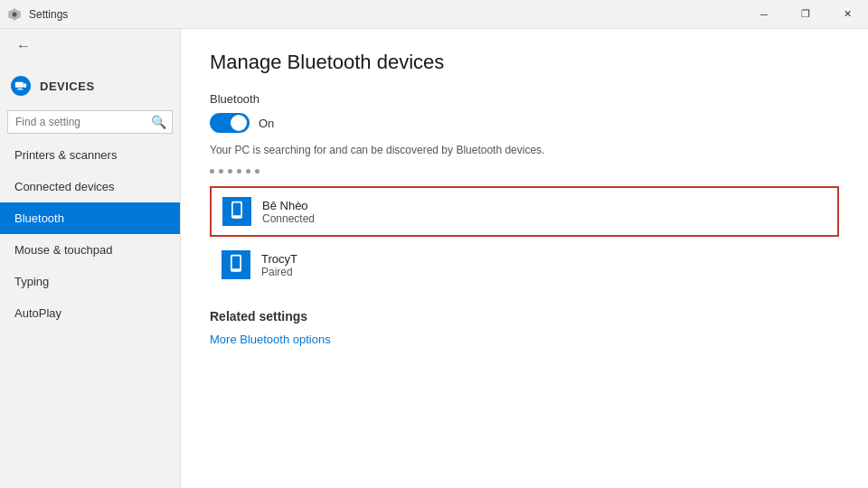 Image resolution: width=868 pixels, height=488 pixels. What do you see at coordinates (14, 14) in the screenshot?
I see `settings-icon` at bounding box center [14, 14].